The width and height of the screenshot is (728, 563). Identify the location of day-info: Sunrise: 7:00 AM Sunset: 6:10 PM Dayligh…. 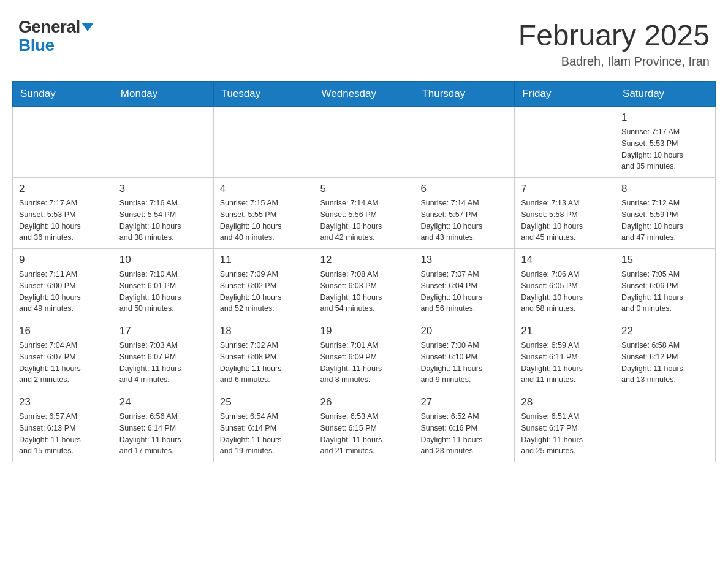
(464, 363).